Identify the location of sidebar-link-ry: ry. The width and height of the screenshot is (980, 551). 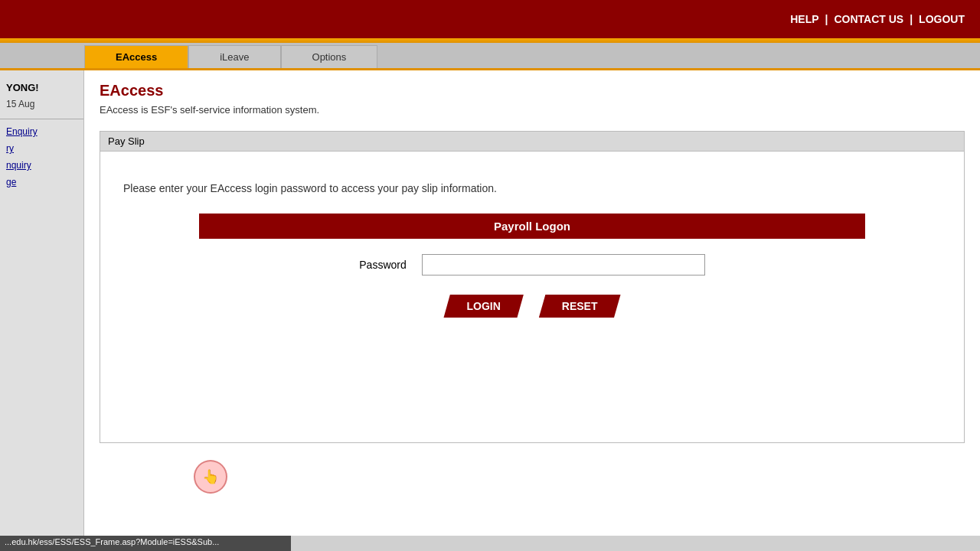
(41, 148).